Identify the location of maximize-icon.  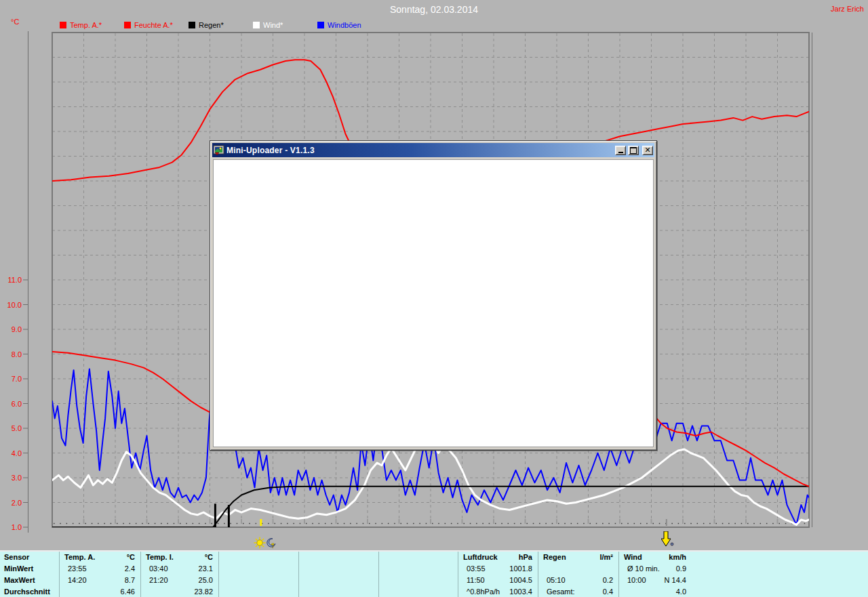
(633, 150).